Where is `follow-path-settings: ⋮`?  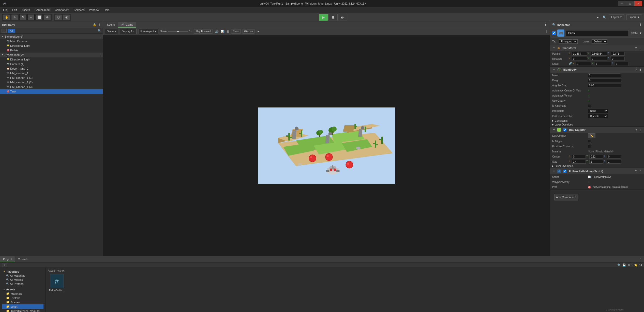 follow-path-settings: ⋮ is located at coordinates (641, 171).